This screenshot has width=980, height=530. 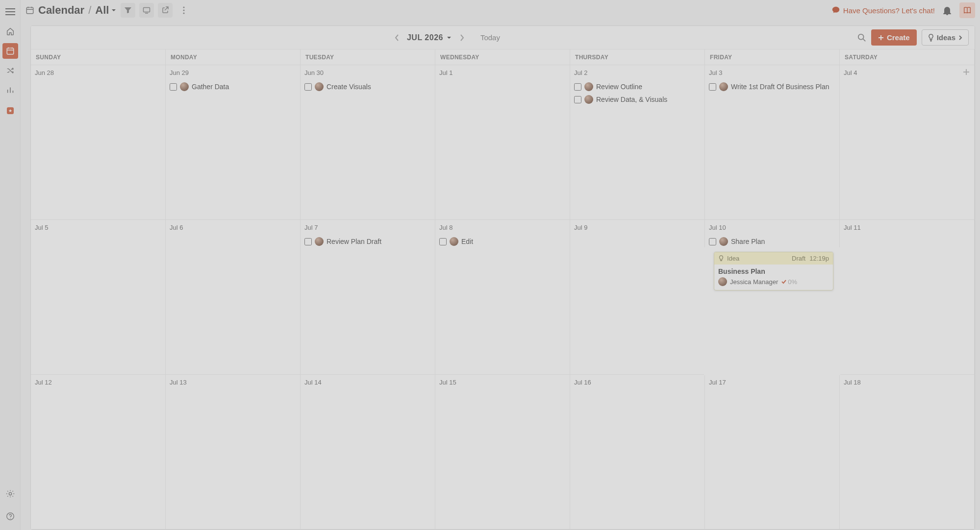 I want to click on calendar-cell: Jul 5, so click(x=98, y=297).